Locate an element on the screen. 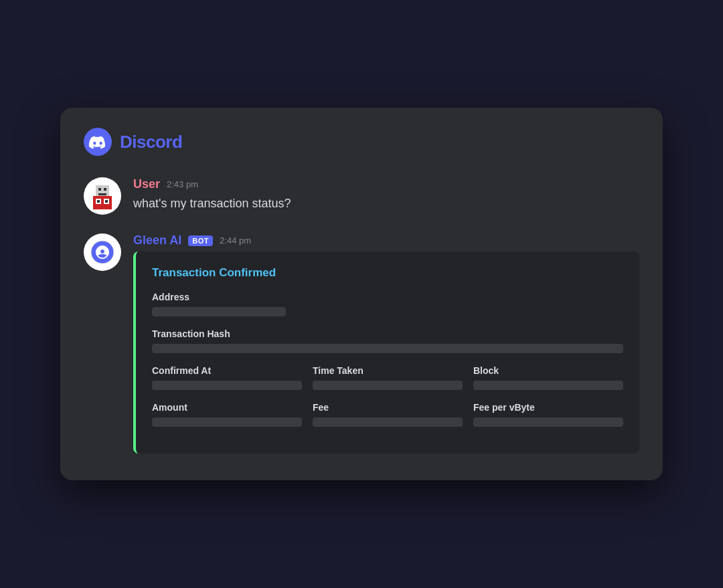 Image resolution: width=723 pixels, height=588 pixels. amount-bar is located at coordinates (227, 422).